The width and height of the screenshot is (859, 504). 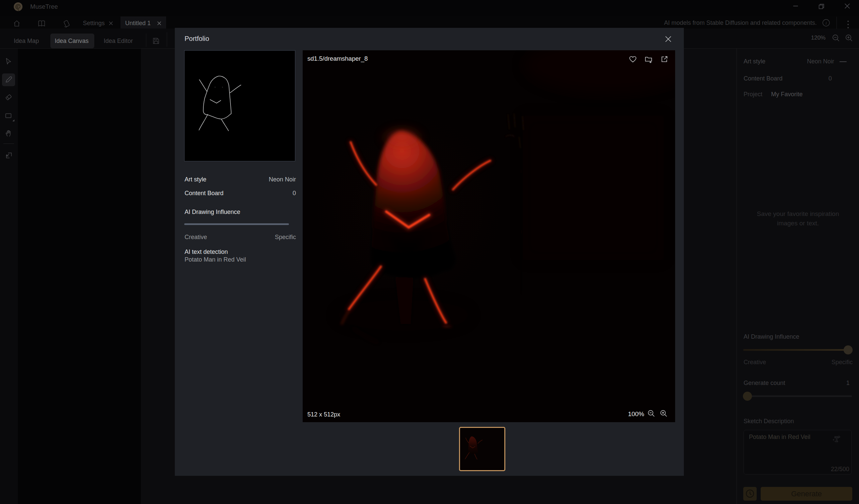 I want to click on svg-text: i, so click(x=826, y=23).